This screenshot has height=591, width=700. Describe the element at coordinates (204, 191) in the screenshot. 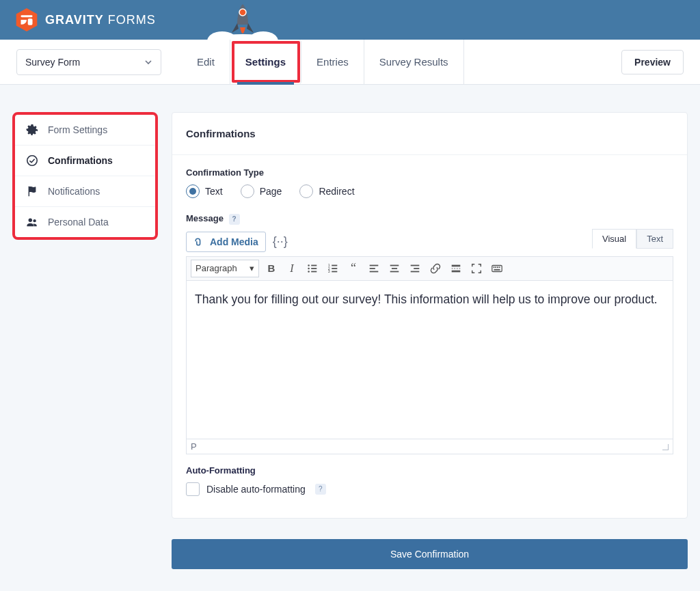

I see `radio-text: Text` at that location.